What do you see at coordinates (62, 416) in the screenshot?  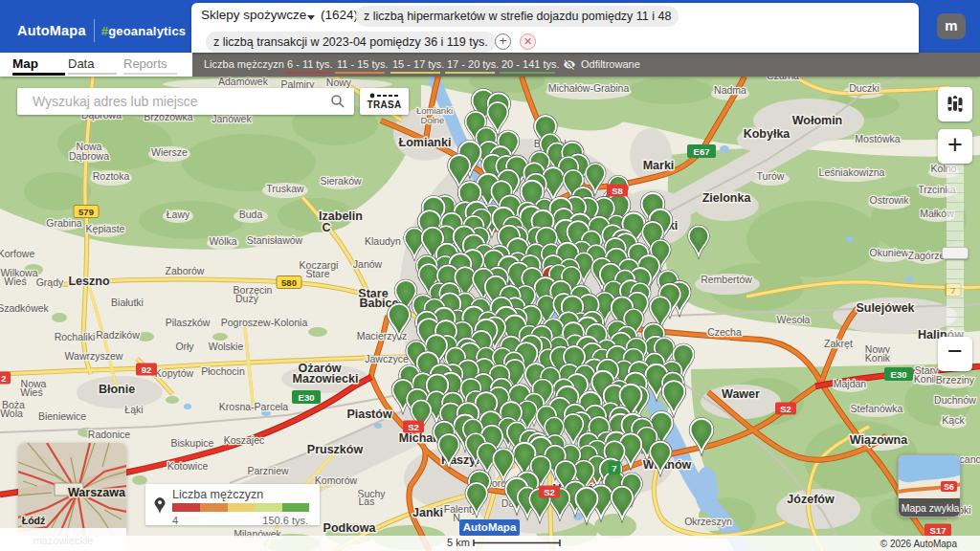 I see `svg-text: Bieniewice` at bounding box center [62, 416].